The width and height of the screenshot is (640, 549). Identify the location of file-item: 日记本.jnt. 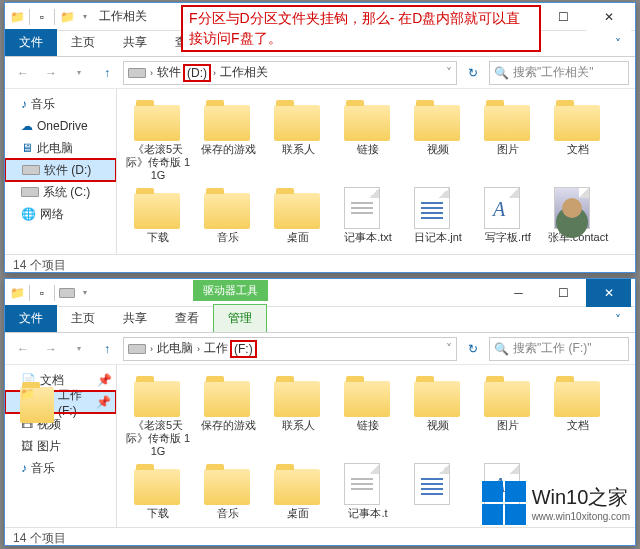
(438, 218).